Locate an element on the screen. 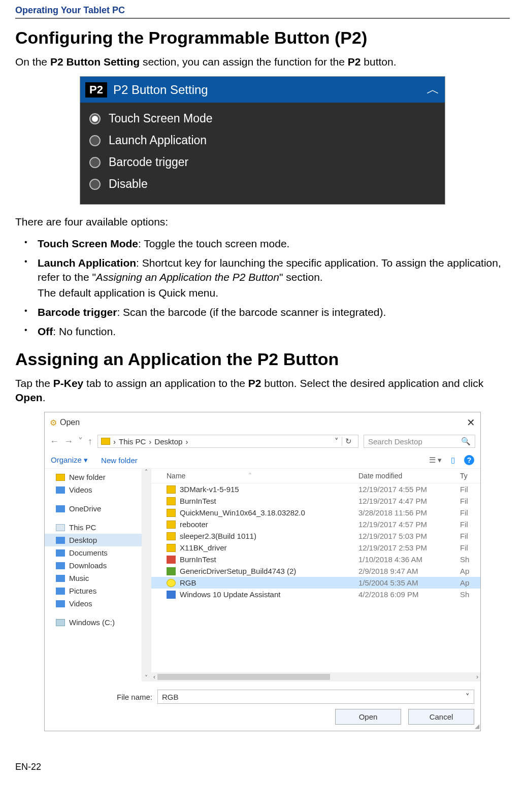 This screenshot has width=525, height=812. preview-icon: ▯ is located at coordinates (453, 460).